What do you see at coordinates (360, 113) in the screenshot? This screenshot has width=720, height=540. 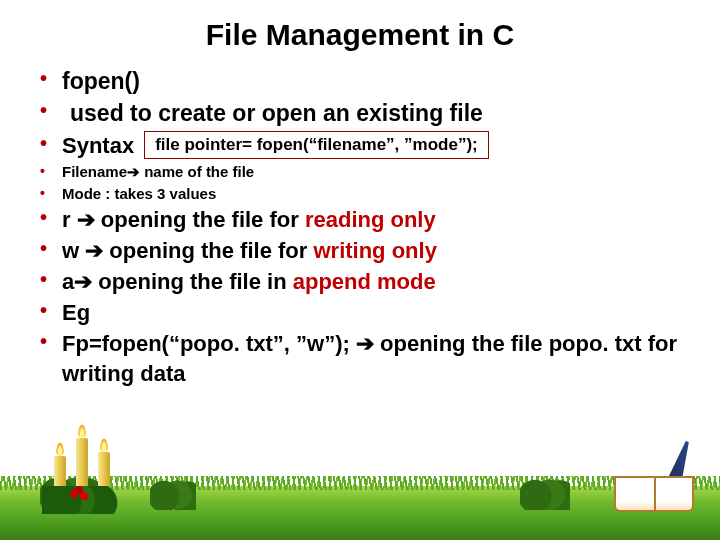 I see `bullet-used: used to create or open an existing file` at bounding box center [360, 113].